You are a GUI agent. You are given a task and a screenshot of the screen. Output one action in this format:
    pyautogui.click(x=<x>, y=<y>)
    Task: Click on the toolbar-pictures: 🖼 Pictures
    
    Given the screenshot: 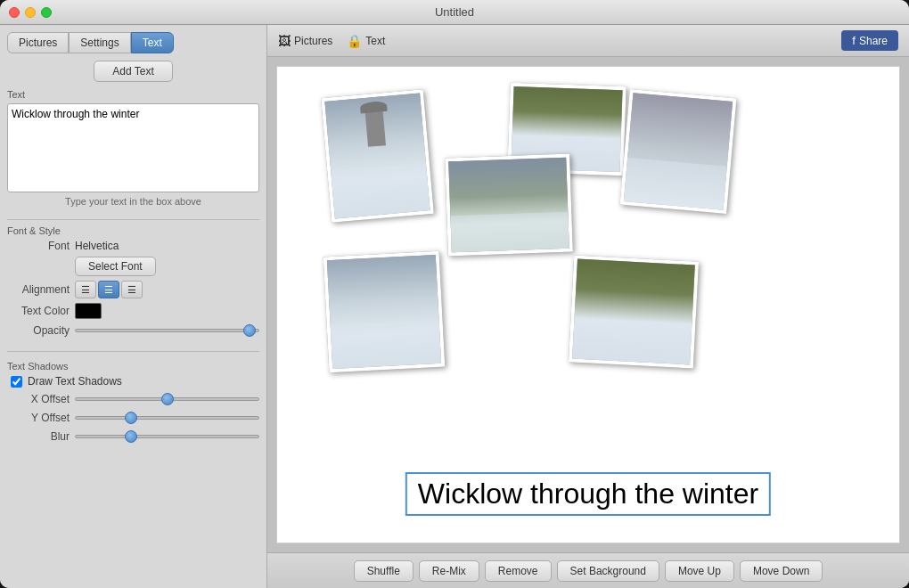 What is the action you would take?
    pyautogui.click(x=305, y=41)
    